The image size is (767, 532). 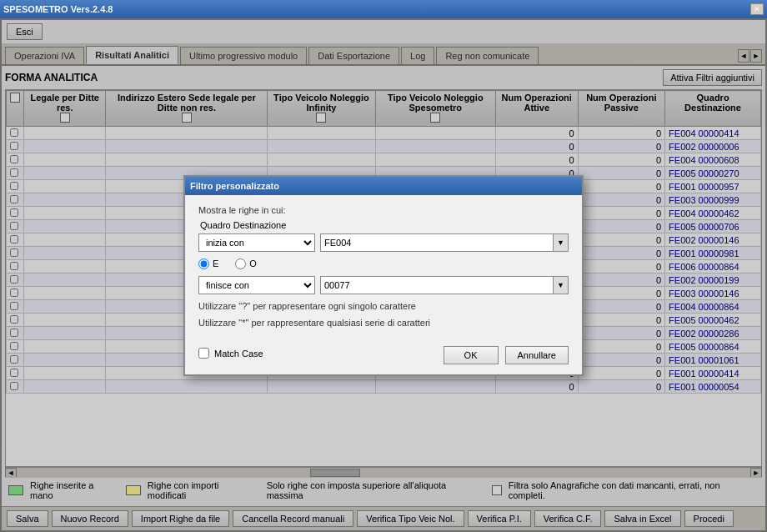 What do you see at coordinates (203, 354) in the screenshot?
I see `match-case-checkbox` at bounding box center [203, 354].